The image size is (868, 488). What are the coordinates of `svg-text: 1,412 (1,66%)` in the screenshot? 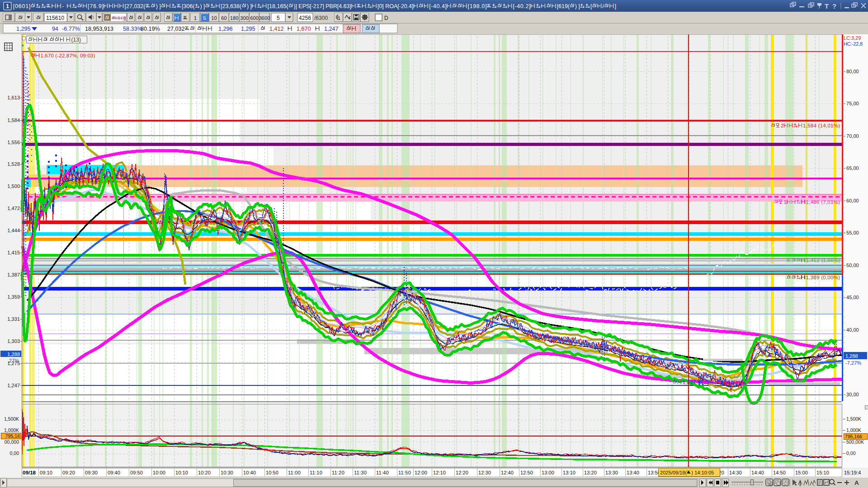 It's located at (823, 260).